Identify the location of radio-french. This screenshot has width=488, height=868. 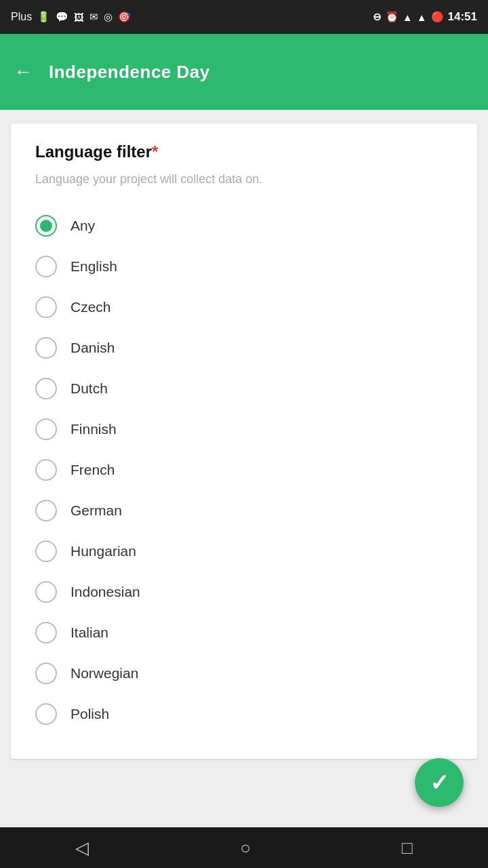
(46, 470).